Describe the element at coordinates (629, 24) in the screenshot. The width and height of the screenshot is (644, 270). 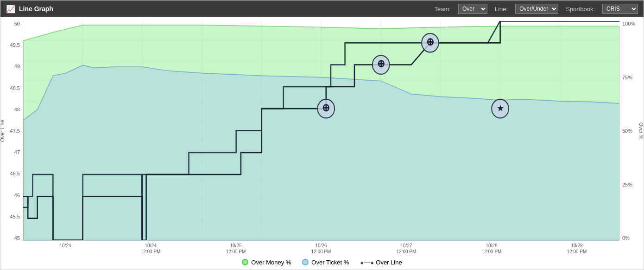
I see `y-right-tick-100: 100%` at that location.